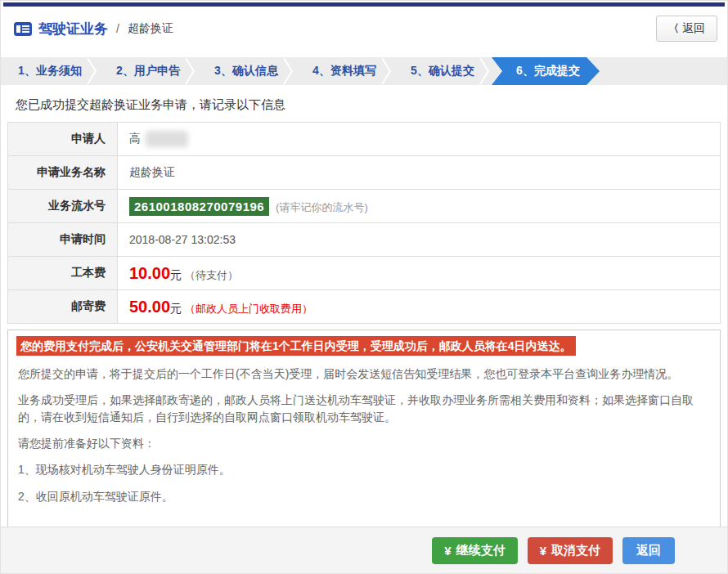 The image size is (728, 574). I want to click on row-label: 申请人, so click(63, 139).